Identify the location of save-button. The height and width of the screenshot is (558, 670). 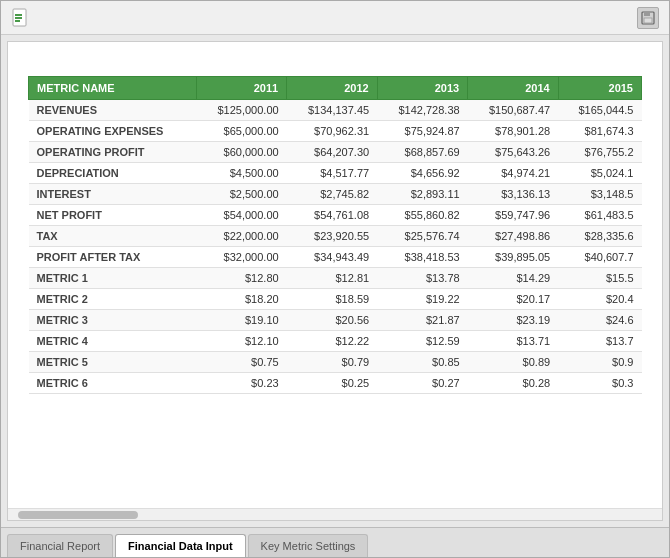
(648, 18).